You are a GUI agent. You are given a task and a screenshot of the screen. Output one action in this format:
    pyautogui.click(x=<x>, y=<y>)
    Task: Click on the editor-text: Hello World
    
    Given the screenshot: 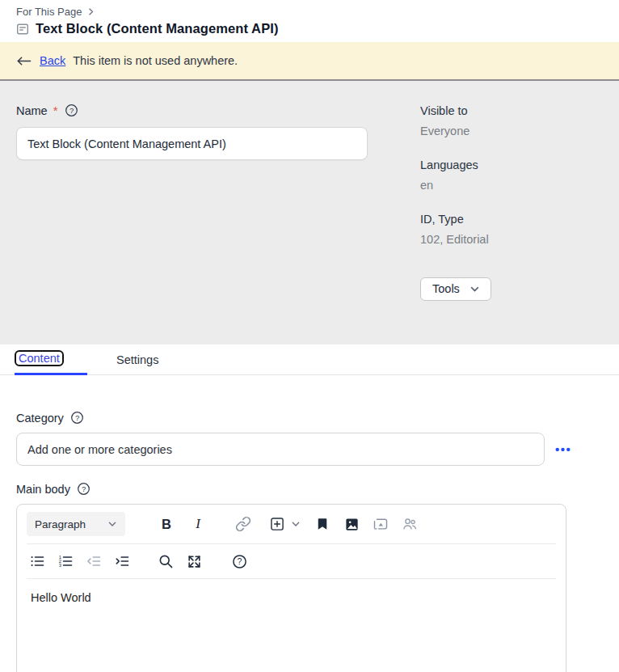 What is the action you would take?
    pyautogui.click(x=61, y=598)
    